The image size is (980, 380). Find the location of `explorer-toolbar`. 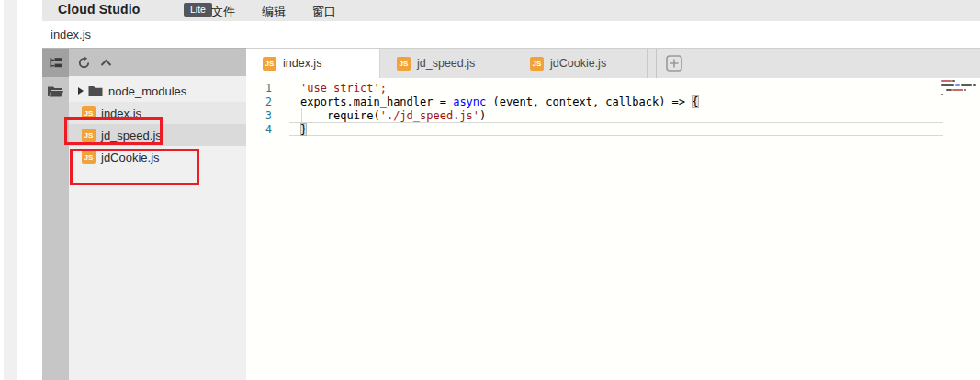

explorer-toolbar is located at coordinates (158, 62).